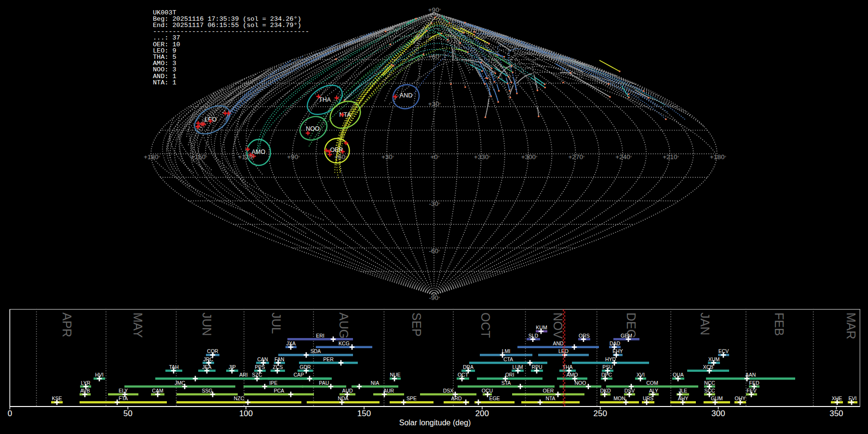 The width and height of the screenshot is (868, 434). I want to click on svg-text: GUM, so click(717, 398).